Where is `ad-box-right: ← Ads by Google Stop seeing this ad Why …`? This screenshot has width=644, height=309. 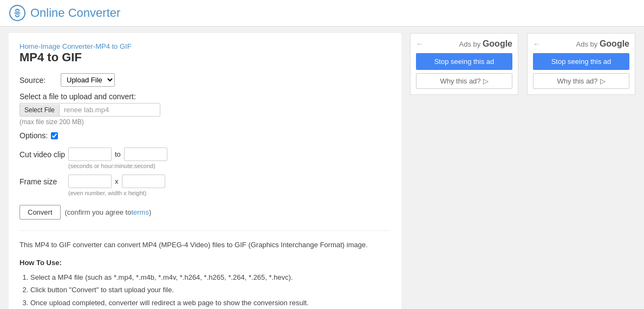
ad-box-right: ← Ads by Google Stop seeing this ad Why … is located at coordinates (581, 64).